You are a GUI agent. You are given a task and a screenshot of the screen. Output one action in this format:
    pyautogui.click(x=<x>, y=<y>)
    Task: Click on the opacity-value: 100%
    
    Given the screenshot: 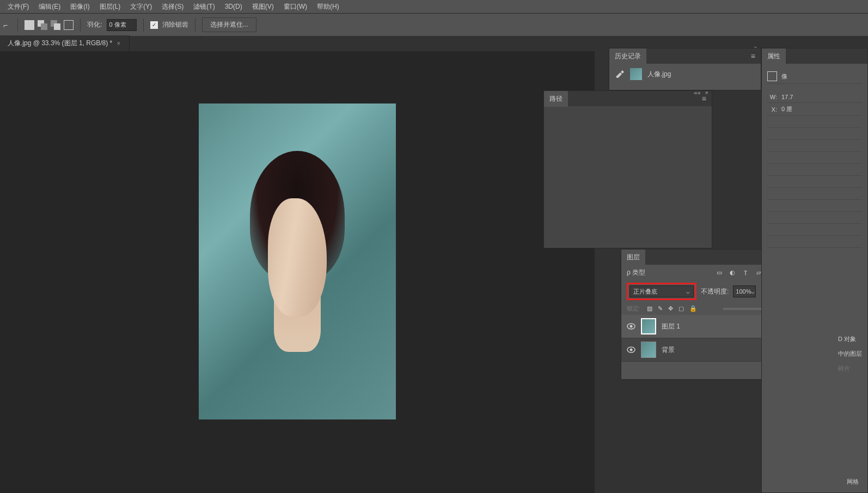 What is the action you would take?
    pyautogui.click(x=743, y=291)
    